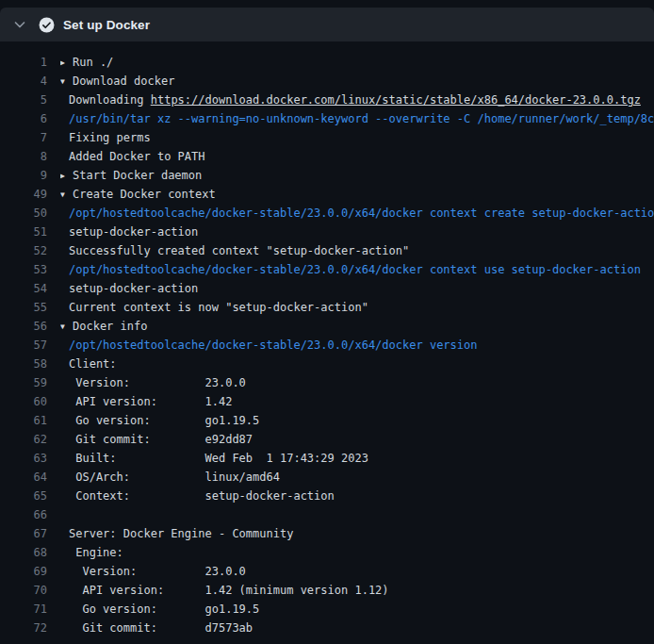 The image size is (654, 644). Describe the element at coordinates (123, 81) in the screenshot. I see `group-title: Download docker` at that location.